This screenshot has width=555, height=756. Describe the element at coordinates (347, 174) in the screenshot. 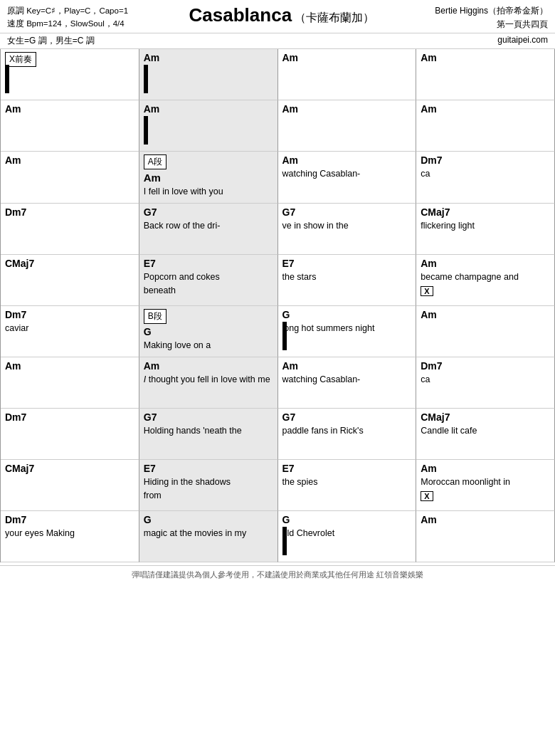

I see `lyric-text: watching Casablan-` at that location.